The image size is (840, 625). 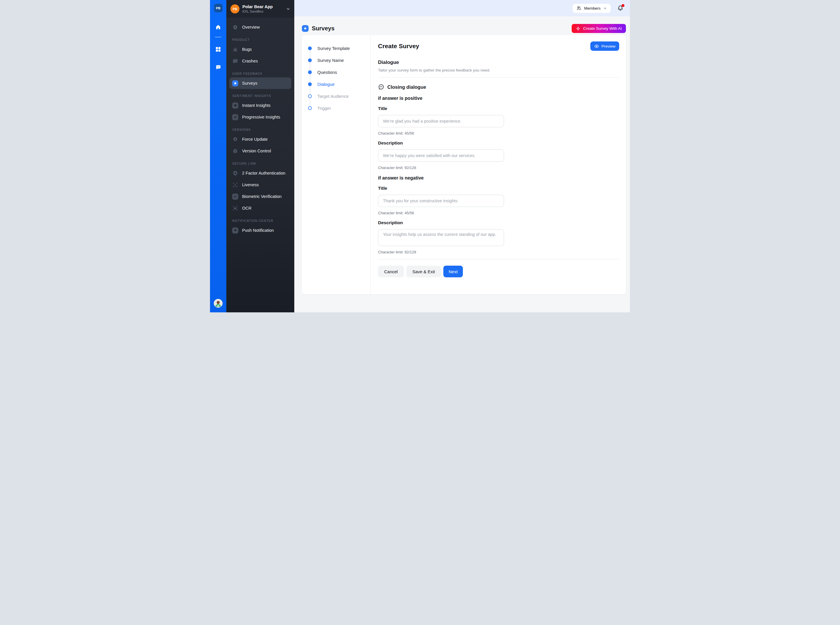 I want to click on apps-grid-icon, so click(x=218, y=49).